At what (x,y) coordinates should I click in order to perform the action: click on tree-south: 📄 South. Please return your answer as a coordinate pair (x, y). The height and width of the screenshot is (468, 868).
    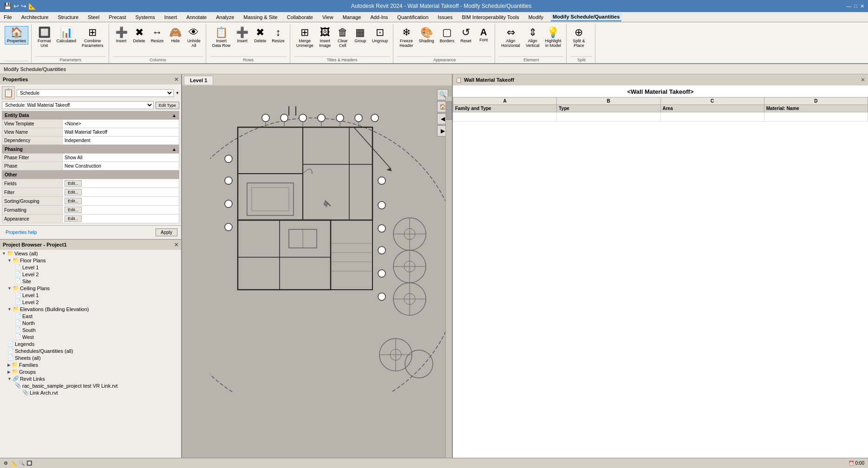
    Looking at the image, I should click on (91, 330).